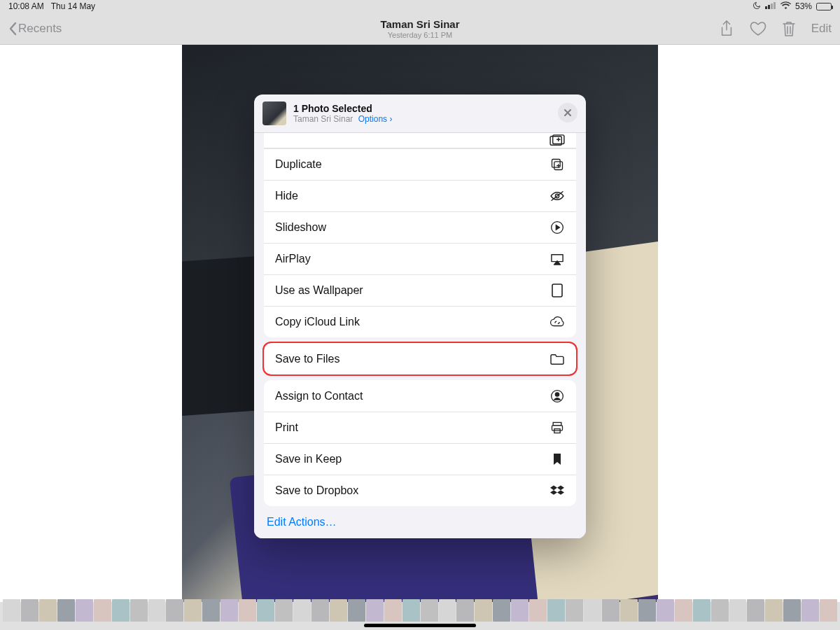  Describe the element at coordinates (420, 610) in the screenshot. I see `thumbnail-strip` at that location.